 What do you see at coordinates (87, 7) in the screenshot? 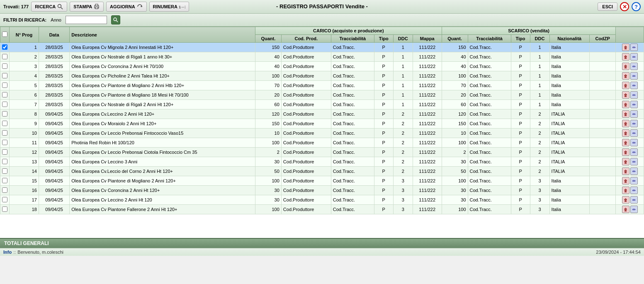
I see `stampa-button: STAMPA` at bounding box center [87, 7].